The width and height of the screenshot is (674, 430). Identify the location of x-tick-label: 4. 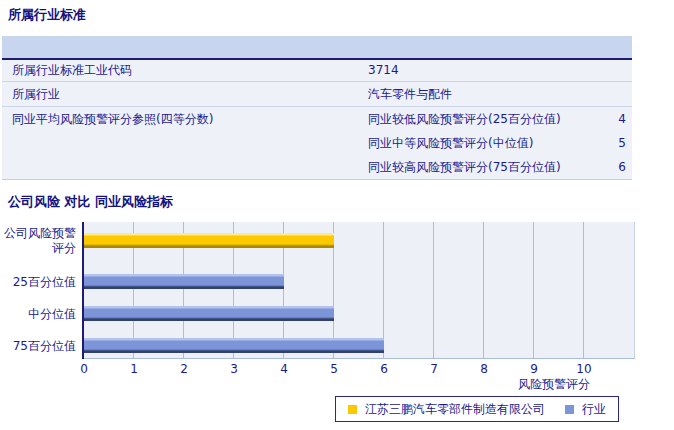
(284, 369).